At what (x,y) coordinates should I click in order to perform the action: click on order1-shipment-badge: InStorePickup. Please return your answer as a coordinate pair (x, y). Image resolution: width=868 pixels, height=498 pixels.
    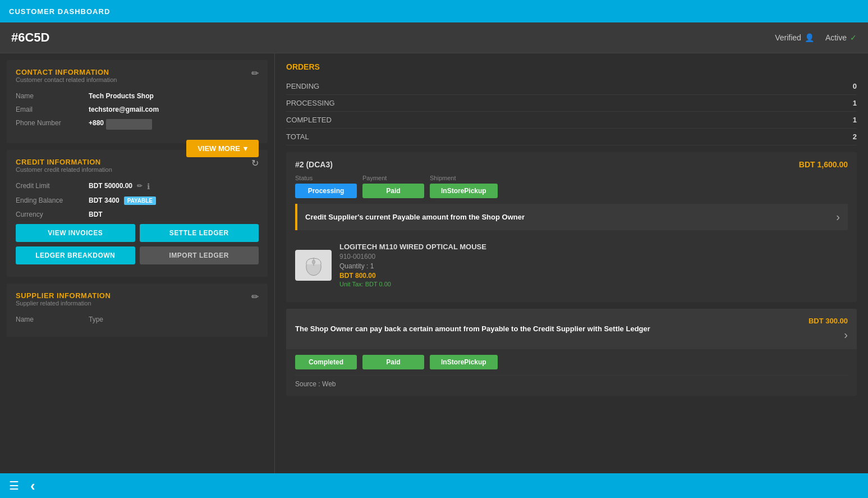
    Looking at the image, I should click on (463, 191).